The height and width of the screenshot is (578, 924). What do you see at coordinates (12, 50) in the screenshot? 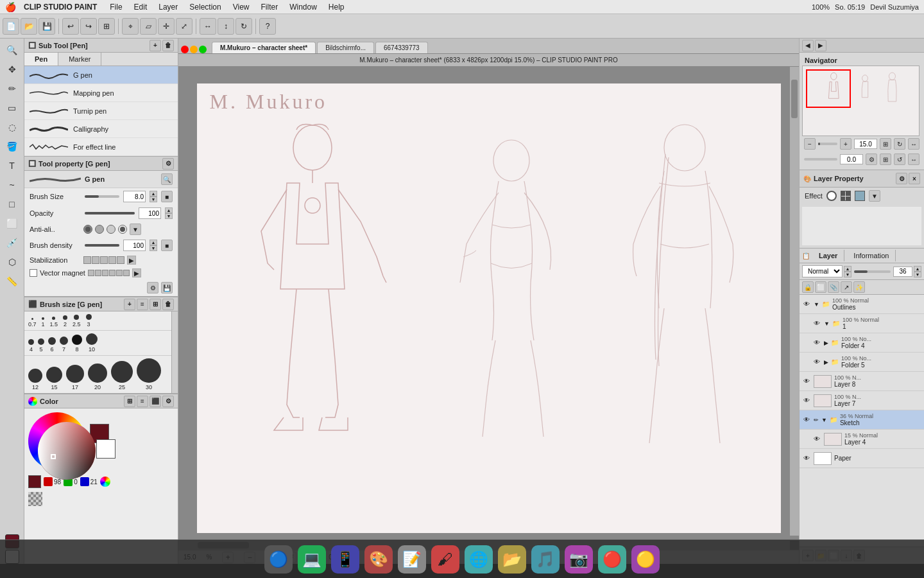
I see `zoom-tool: 🔍` at bounding box center [12, 50].